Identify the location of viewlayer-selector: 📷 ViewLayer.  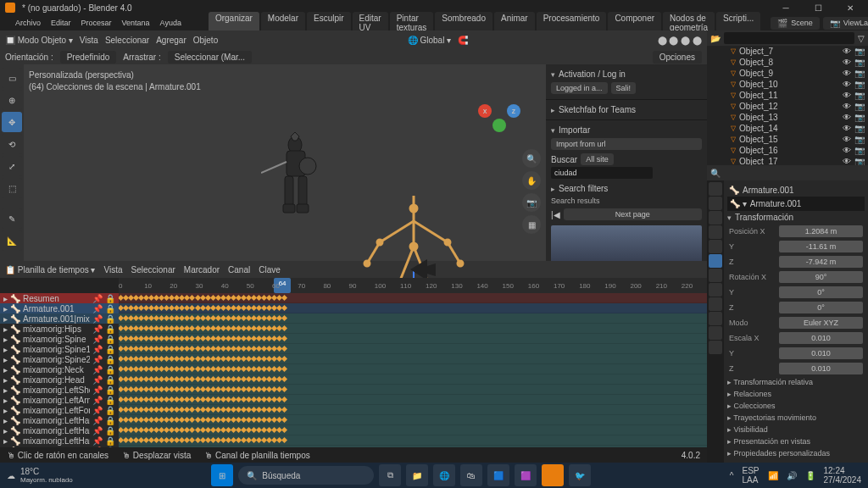
(846, 24).